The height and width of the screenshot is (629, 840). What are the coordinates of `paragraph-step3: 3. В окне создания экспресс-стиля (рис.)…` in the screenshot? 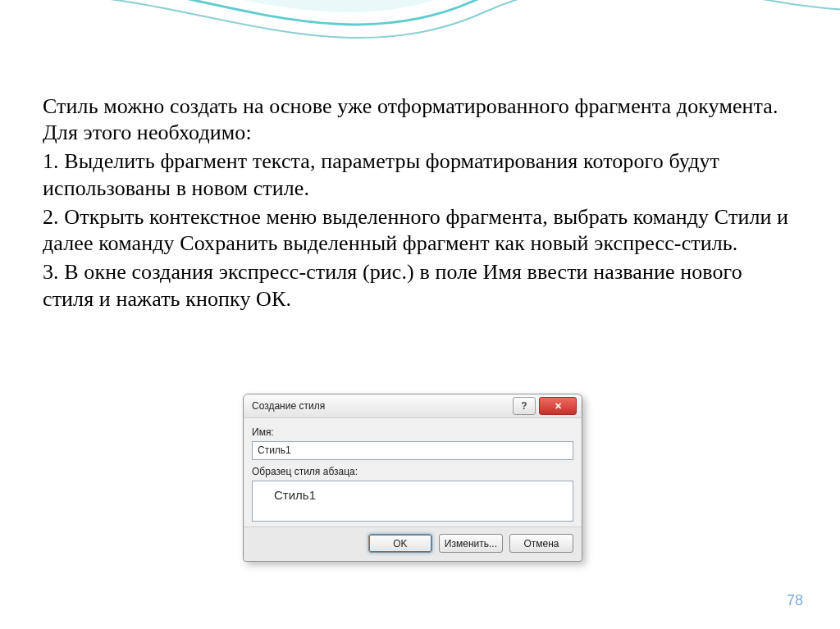 It's located at (420, 285).